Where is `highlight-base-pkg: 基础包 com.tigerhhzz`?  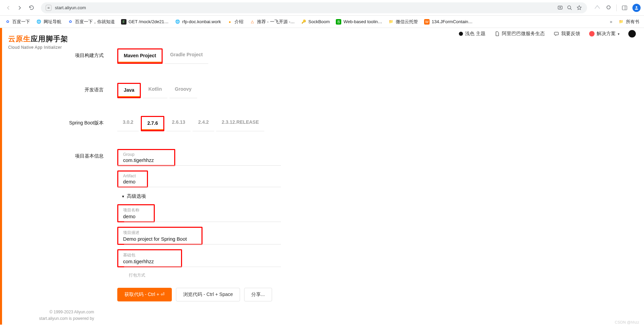
highlight-base-pkg: 基础包 com.tigerhhzz is located at coordinates (150, 258).